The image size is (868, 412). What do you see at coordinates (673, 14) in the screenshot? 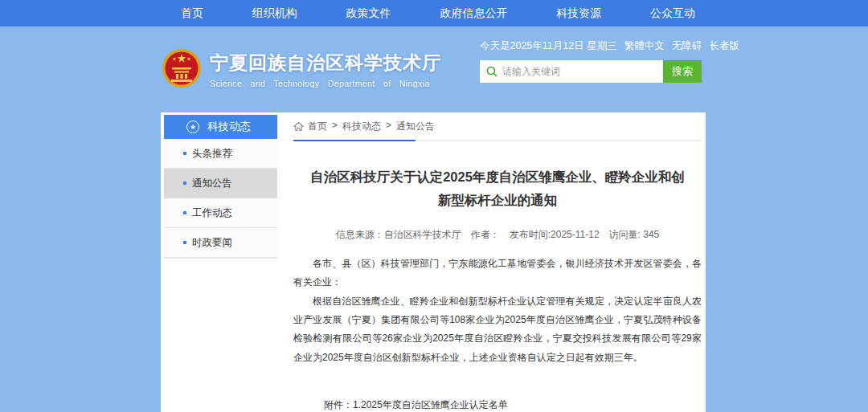
I see `nav-item: 公众互动` at bounding box center [673, 14].